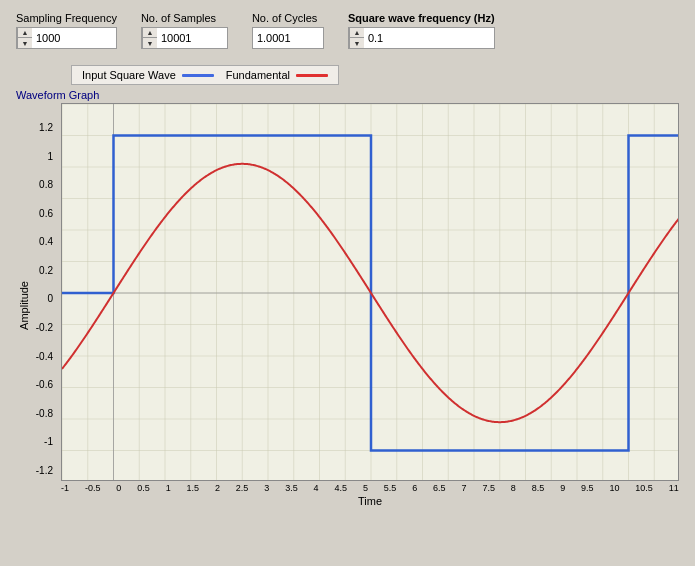  What do you see at coordinates (288, 18) in the screenshot?
I see `num-cycles-label: No. of Cycles` at bounding box center [288, 18].